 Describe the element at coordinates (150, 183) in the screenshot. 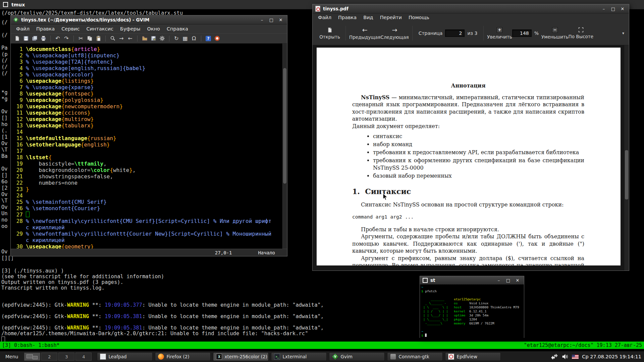

I see `gvim-code-line: 22 numbers=none` at that location.